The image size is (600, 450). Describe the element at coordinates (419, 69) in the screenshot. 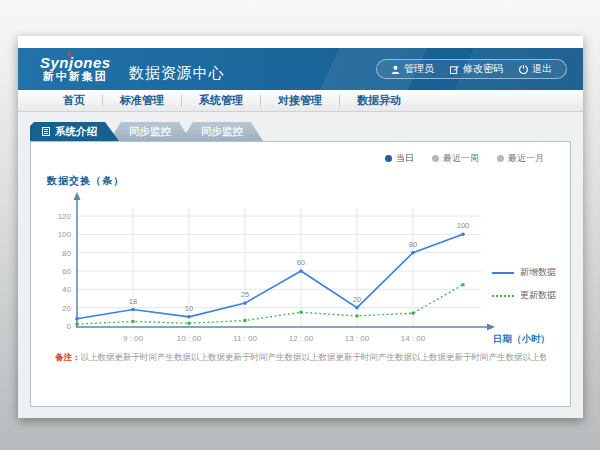

I see `user-label: 管理员` at that location.